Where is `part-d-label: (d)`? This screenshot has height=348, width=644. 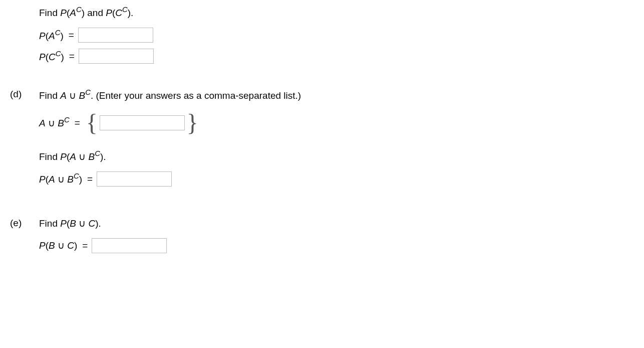 part-d-label: (d) is located at coordinates (25, 94).